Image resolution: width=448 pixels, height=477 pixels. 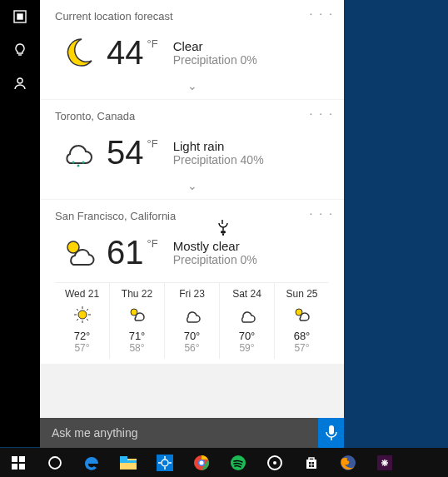 I want to click on forecast-lo: 56°, so click(x=192, y=348).